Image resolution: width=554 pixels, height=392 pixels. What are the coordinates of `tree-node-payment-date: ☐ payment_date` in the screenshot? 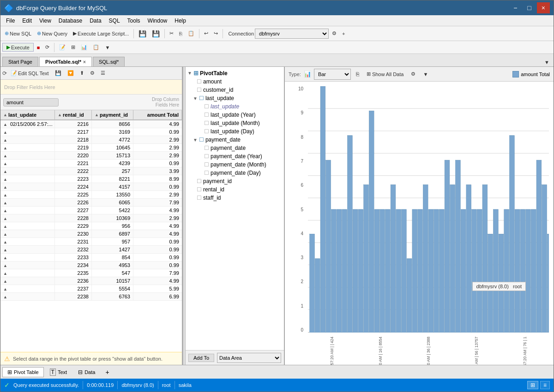 It's located at (235, 148).